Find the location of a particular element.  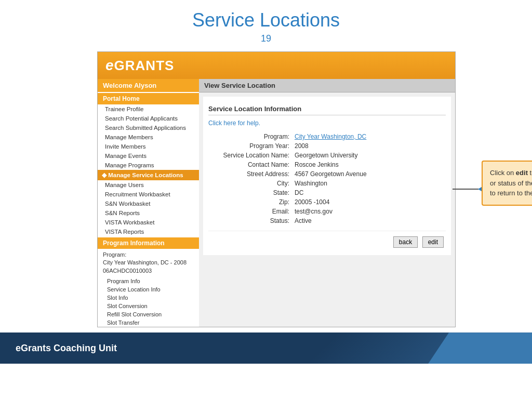

footer-text: eGrants Coaching Unit is located at coordinates (66, 348).